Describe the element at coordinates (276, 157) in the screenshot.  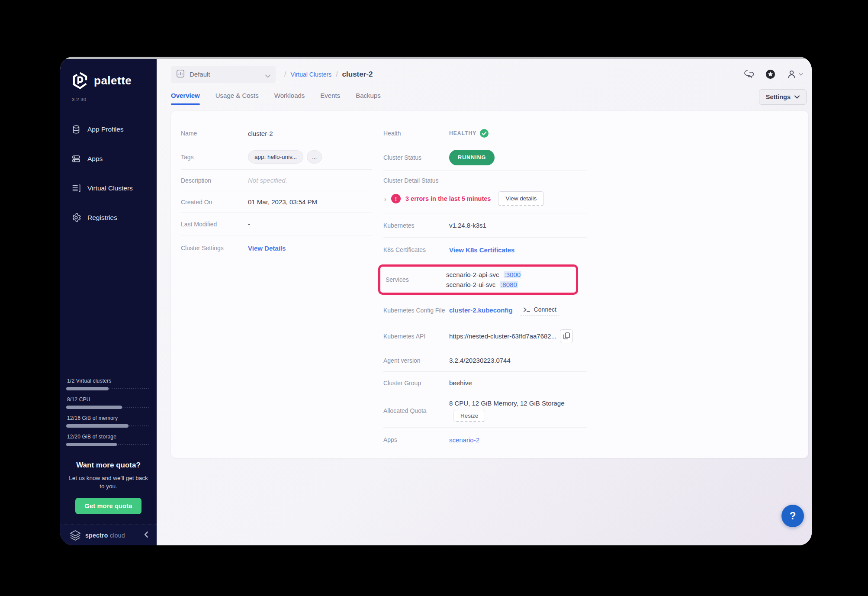
I see `tag-pill: app: hello-univ...` at that location.